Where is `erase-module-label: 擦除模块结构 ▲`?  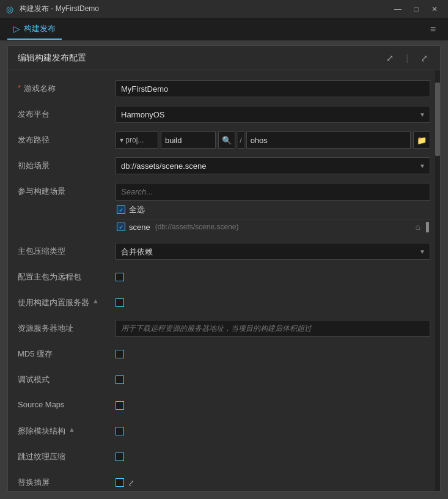 erase-module-label: 擦除模块结构 ▲ is located at coordinates (67, 429).